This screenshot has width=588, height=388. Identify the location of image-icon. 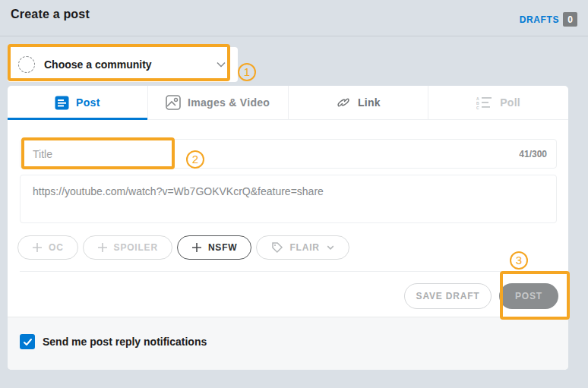
(173, 103).